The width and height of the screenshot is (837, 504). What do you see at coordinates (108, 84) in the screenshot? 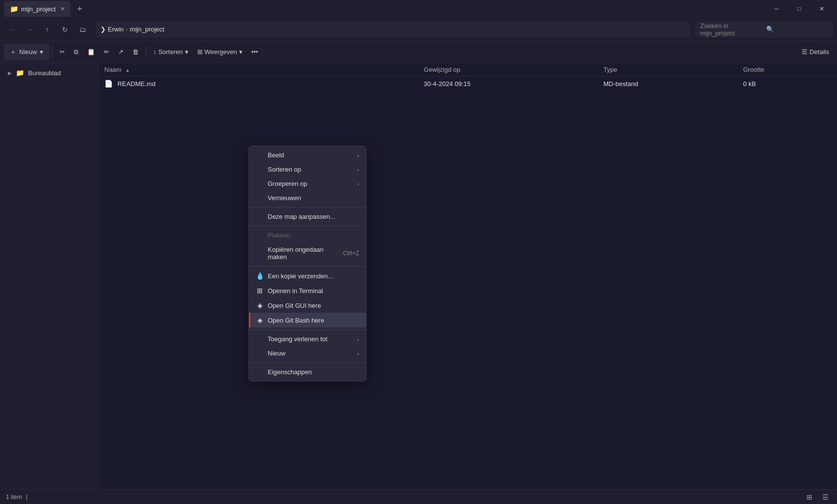
I see `file-icon: 📄` at bounding box center [108, 84].